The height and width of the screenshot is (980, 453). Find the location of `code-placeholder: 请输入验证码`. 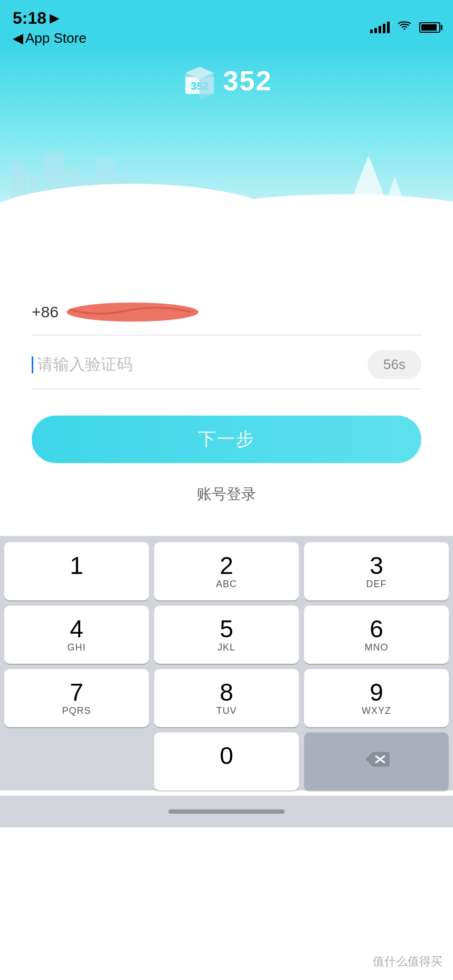

code-placeholder: 请输入验证码 is located at coordinates (203, 364).